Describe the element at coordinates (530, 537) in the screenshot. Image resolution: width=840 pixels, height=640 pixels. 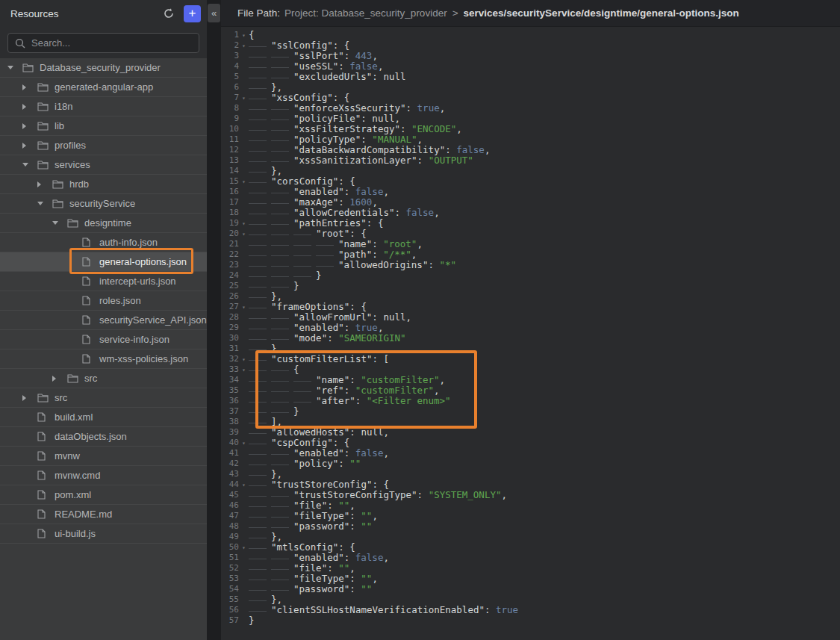
I see `code-line-49: 49},` at that location.